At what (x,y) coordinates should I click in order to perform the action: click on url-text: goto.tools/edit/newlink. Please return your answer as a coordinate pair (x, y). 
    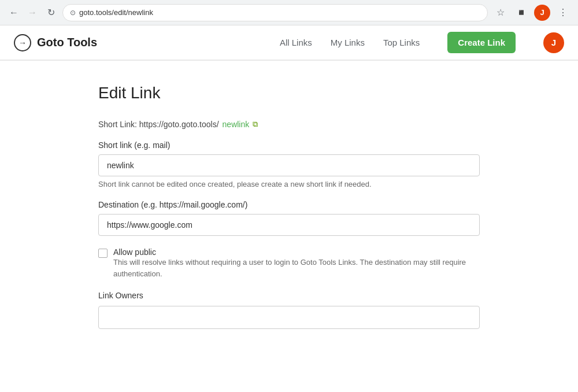
    Looking at the image, I should click on (280, 13).